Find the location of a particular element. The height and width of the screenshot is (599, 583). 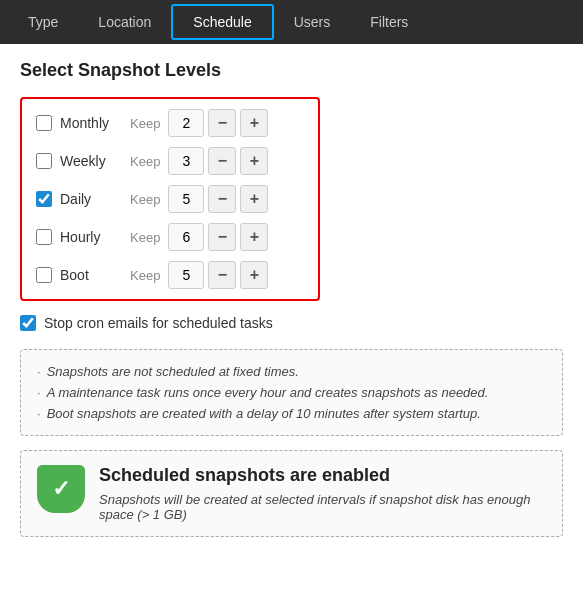

cron-row: Stop cron emails for scheduled tasks is located at coordinates (292, 323).